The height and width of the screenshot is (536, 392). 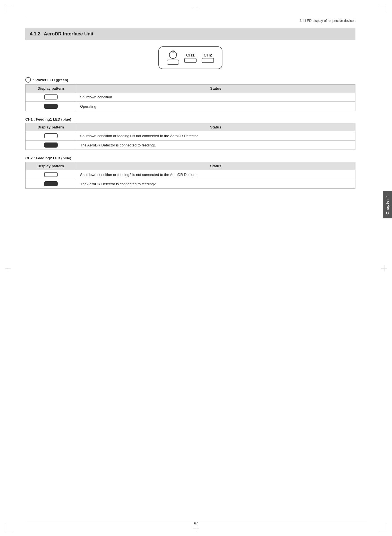 What do you see at coordinates (48, 158) in the screenshot?
I see `ch2-led-label-text: CH2 : Feeding2 LED (blue)` at bounding box center [48, 158].